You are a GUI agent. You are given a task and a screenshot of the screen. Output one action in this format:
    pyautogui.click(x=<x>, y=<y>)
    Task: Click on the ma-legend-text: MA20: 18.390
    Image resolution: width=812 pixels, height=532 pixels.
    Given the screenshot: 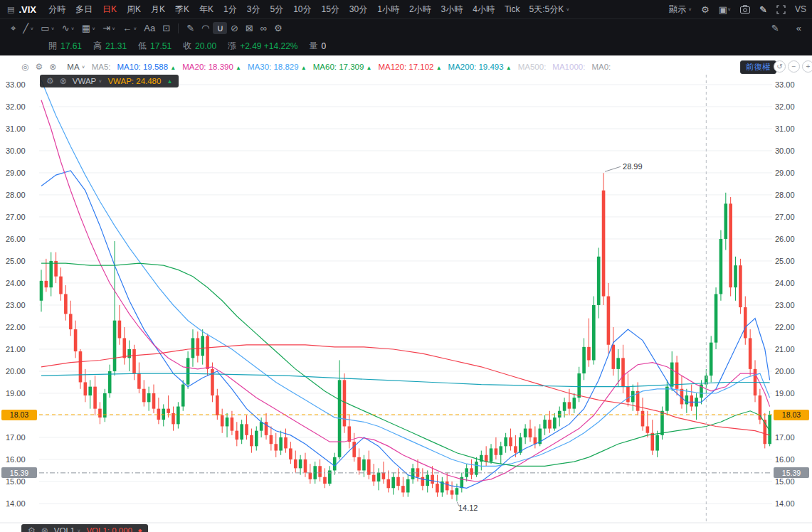 What is the action you would take?
    pyautogui.click(x=209, y=67)
    